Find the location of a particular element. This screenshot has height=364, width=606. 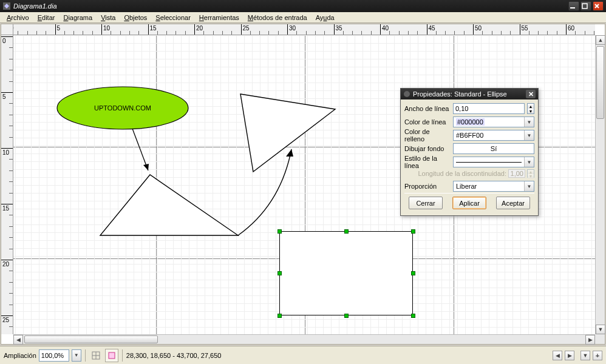

menu-diagrama: Diagrama is located at coordinates (78, 18).